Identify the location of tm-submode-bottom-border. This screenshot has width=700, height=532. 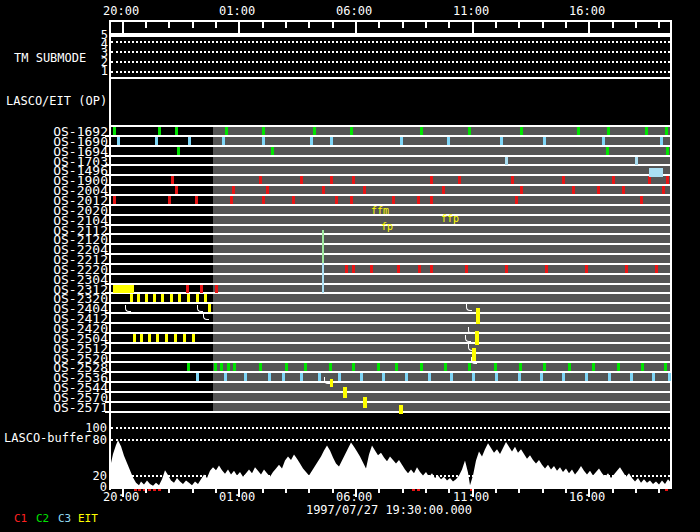
(390, 78).